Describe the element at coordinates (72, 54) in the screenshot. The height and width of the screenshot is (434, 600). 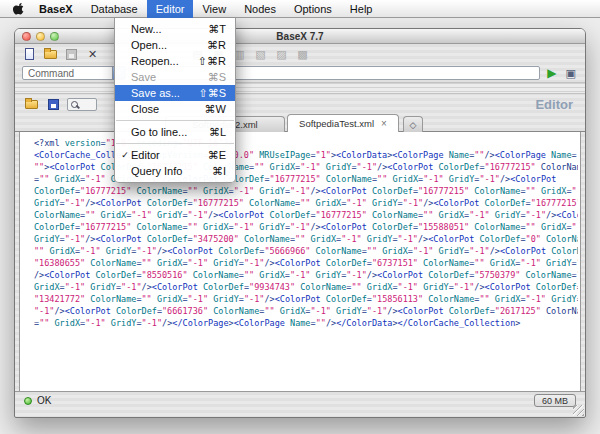
I see `save-icon` at that location.